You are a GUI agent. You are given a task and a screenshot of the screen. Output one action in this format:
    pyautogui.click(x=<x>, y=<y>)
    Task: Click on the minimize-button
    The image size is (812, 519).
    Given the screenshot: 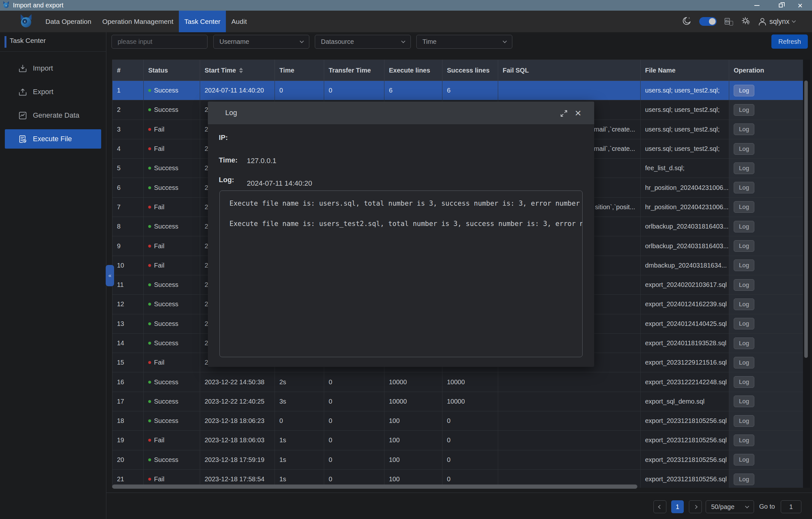 What is the action you would take?
    pyautogui.click(x=757, y=5)
    